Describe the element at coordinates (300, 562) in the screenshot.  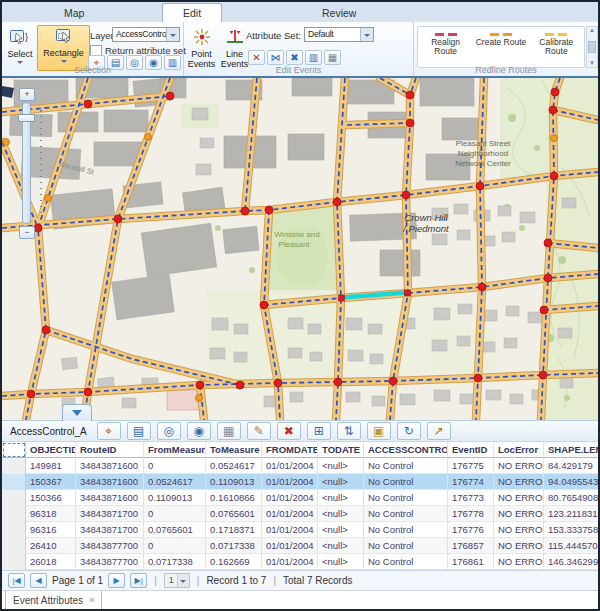
I see `table-row: 26018348438777000.07173380.16266901/01/2…` at that location.